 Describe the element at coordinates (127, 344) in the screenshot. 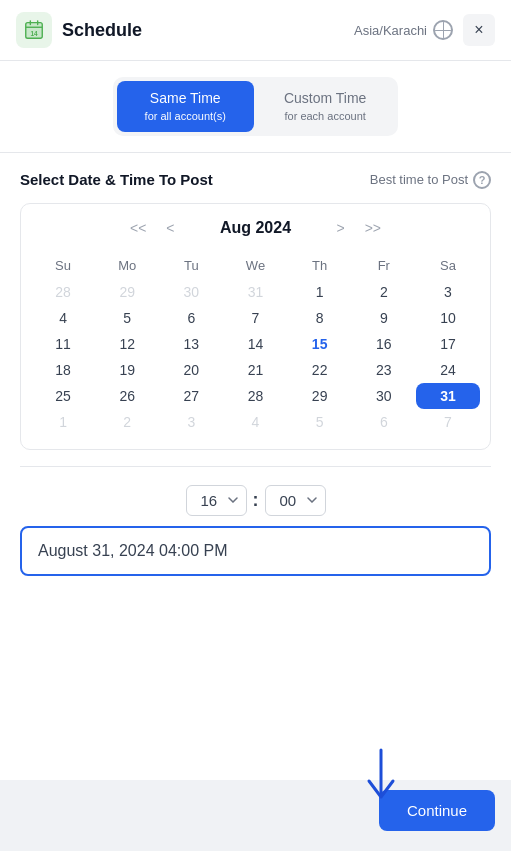

I see `calendar-day: 12` at that location.